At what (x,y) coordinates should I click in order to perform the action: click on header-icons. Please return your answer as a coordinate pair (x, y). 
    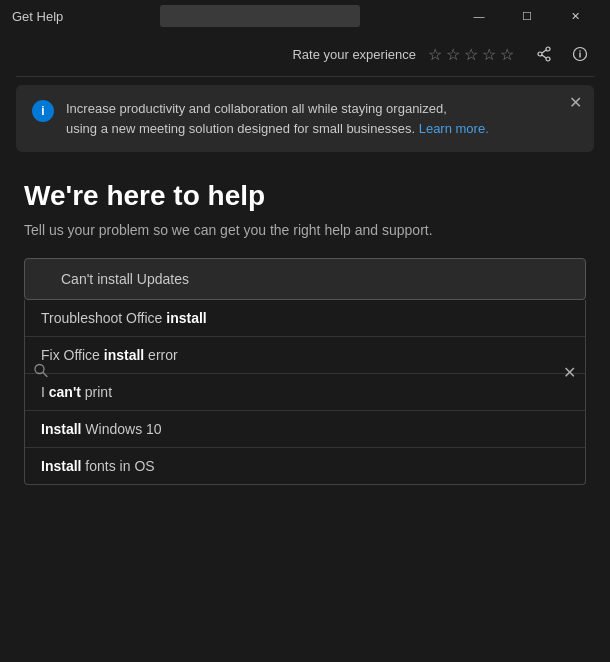
    Looking at the image, I should click on (562, 54).